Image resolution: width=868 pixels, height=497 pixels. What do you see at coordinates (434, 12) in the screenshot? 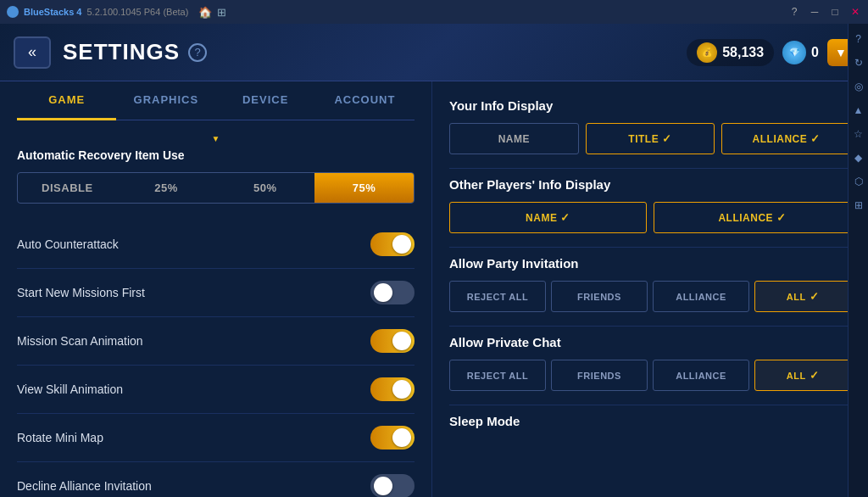
I see `title-bar: BlueStacks 4 5.2.100.1045 P64 (Beta) 🏠 ⊞…` at bounding box center [434, 12].